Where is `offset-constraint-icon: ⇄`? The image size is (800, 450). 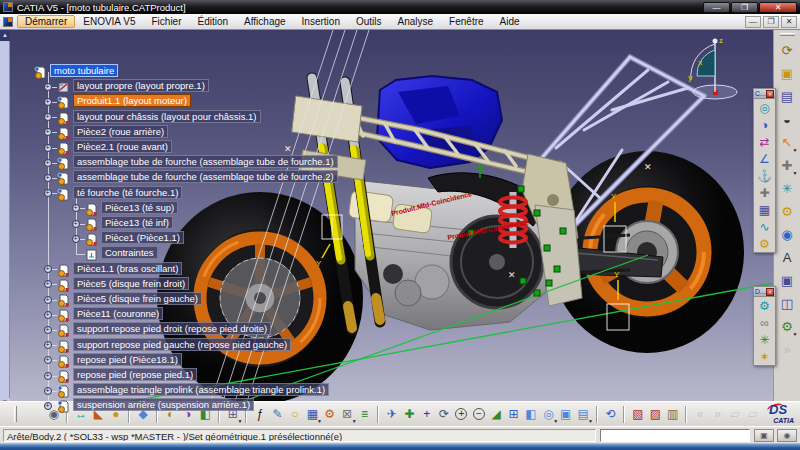 offset-constraint-icon: ⇄ is located at coordinates (764, 142).